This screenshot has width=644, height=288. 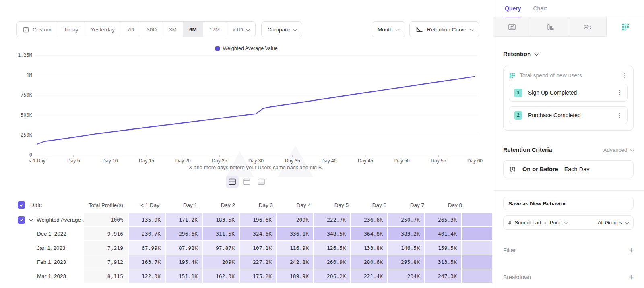 I want to click on section-title-retention: Retention, so click(x=568, y=54).